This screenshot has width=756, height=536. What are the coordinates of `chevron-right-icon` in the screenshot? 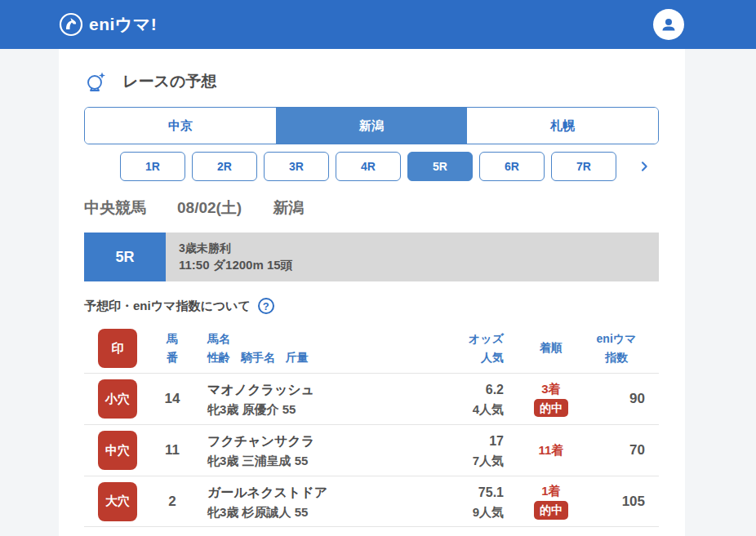 It's located at (644, 166).